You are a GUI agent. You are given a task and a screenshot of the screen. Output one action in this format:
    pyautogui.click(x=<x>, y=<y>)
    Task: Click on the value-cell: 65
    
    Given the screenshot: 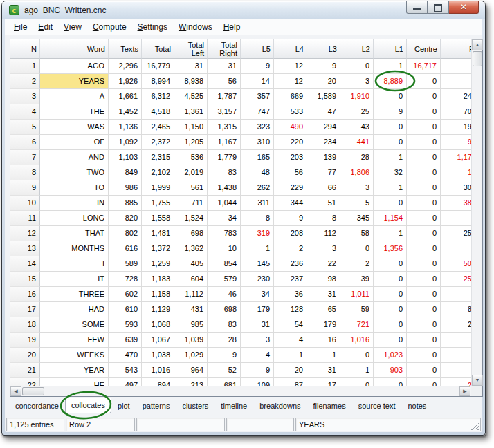 What is the action you would take?
    pyautogui.click(x=324, y=310)
    